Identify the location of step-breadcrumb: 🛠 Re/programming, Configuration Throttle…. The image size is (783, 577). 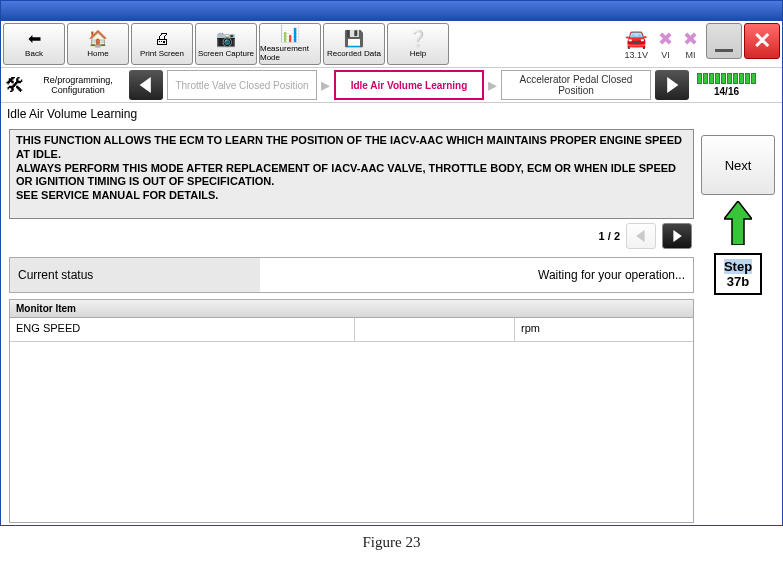
(392, 86).